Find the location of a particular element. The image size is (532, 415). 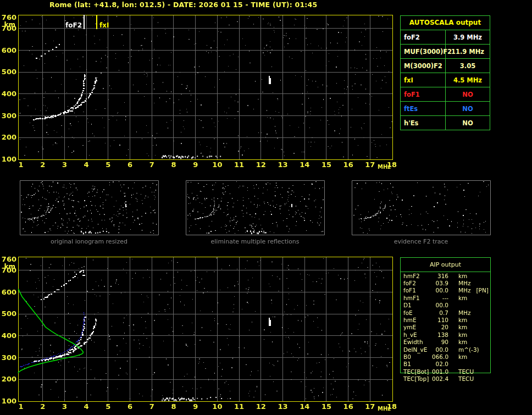

aip-row-label: foF1 is located at coordinates (417, 290).